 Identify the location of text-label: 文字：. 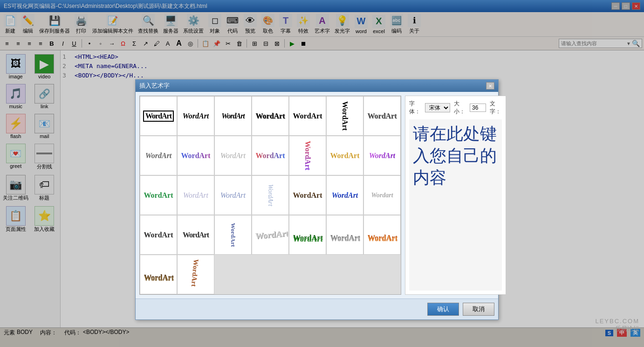
(496, 108).